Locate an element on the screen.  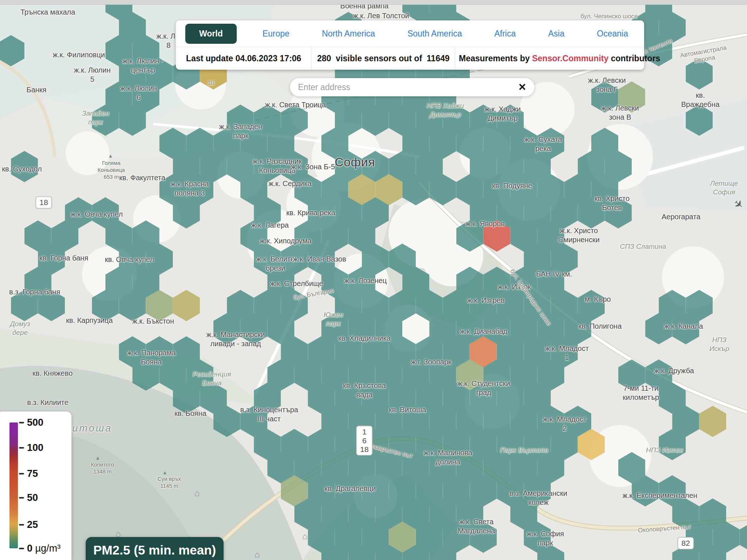
pm25-toggle-button: PM2.5 (5 min. mean) is located at coordinates (155, 549).